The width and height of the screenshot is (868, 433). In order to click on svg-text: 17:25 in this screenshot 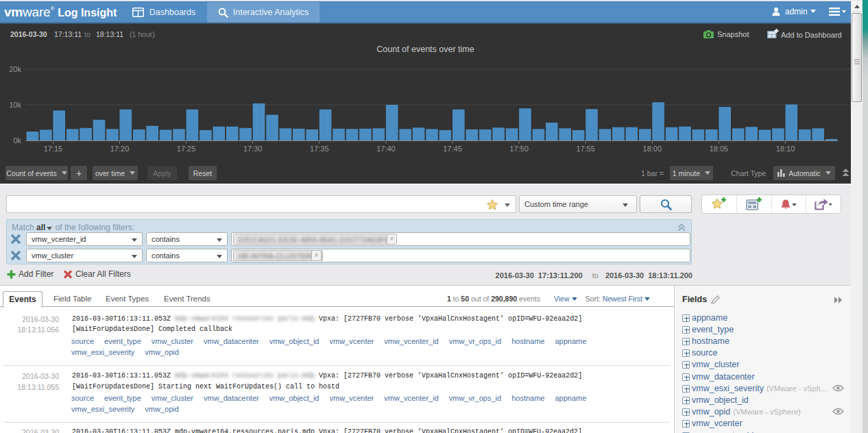, I will do `click(186, 149)`.